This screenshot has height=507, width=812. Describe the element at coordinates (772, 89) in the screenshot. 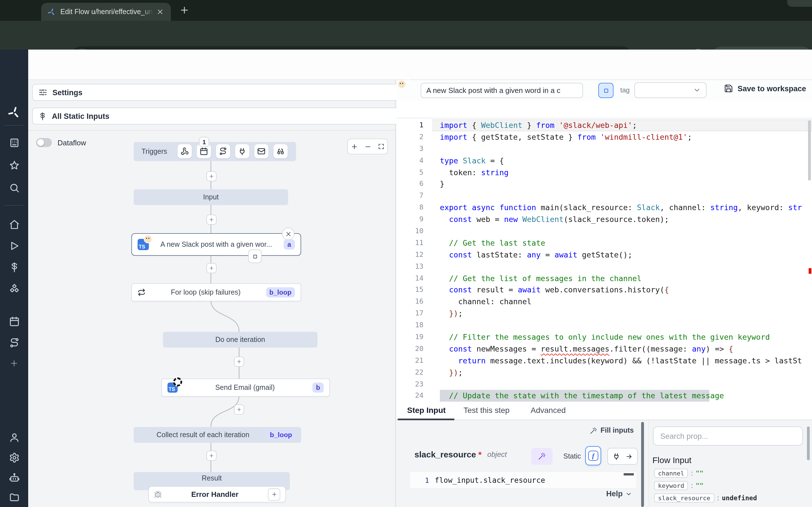

I see `save-label: Save to workspace` at that location.